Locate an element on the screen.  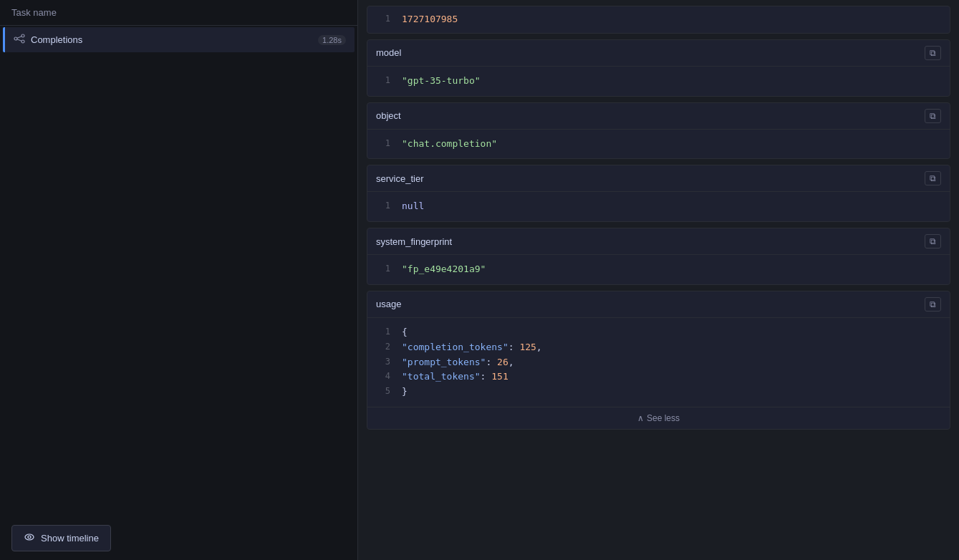
field-usage-header: usage ⧉ is located at coordinates (659, 305).